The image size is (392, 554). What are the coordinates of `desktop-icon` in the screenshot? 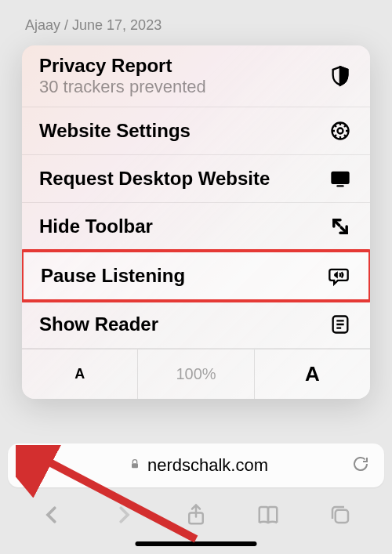 It's located at (340, 179).